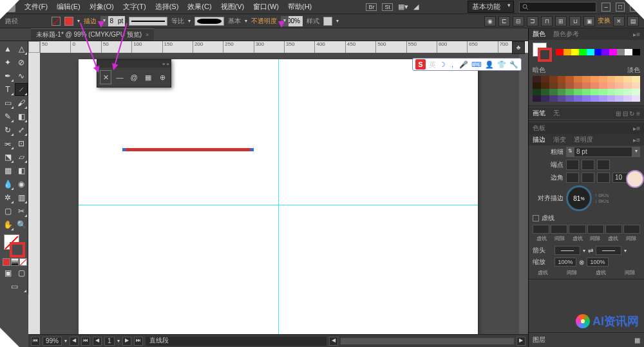  What do you see at coordinates (603, 152) in the screenshot?
I see `weight-input: ⇅8 pt▾` at bounding box center [603, 152].